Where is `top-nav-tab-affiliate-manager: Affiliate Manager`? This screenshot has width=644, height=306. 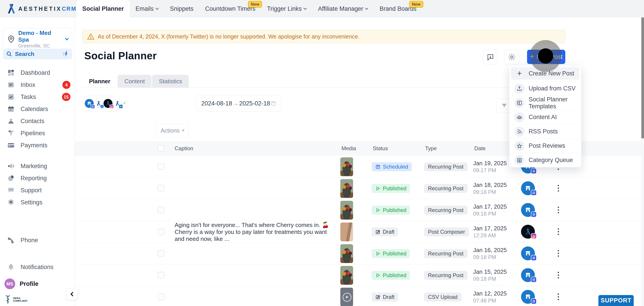 top-nav-tab-affiliate-manager: Affiliate Manager is located at coordinates (343, 9).